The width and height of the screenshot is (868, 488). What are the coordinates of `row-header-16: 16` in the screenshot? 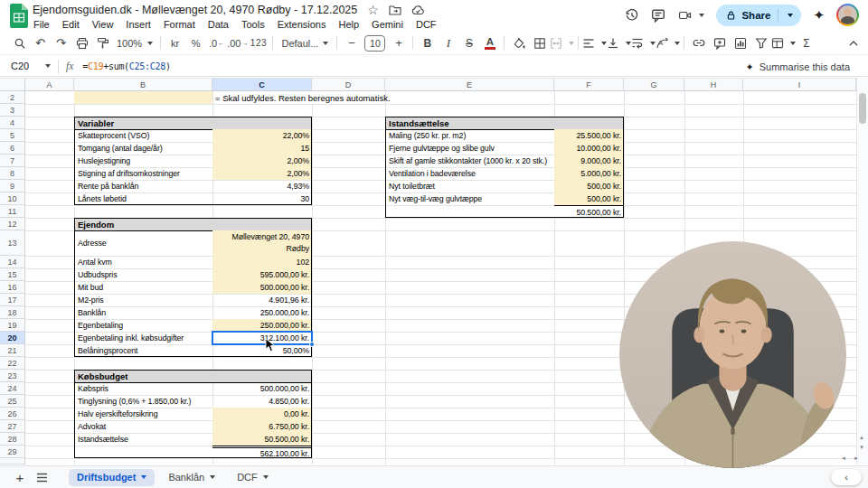 It's located at (13, 287).